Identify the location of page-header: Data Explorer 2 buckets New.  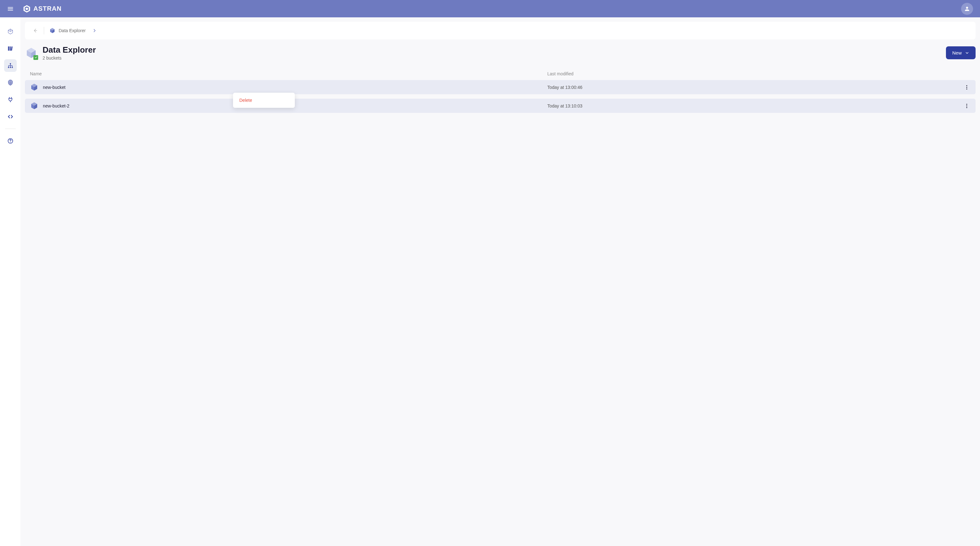
(500, 53).